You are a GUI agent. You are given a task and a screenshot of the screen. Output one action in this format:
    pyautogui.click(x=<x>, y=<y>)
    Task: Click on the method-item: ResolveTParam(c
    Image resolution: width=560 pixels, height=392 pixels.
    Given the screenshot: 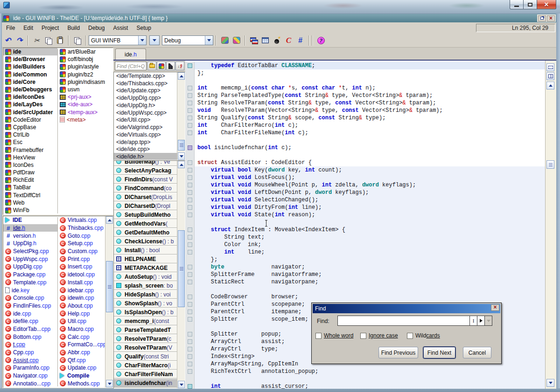 What is the action you would take?
    pyautogui.click(x=146, y=338)
    